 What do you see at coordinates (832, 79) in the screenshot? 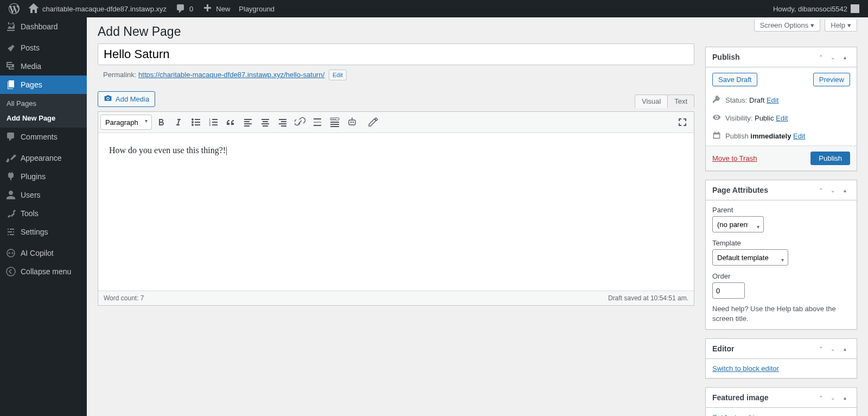
I see `preview-button: Preview` at bounding box center [832, 79].